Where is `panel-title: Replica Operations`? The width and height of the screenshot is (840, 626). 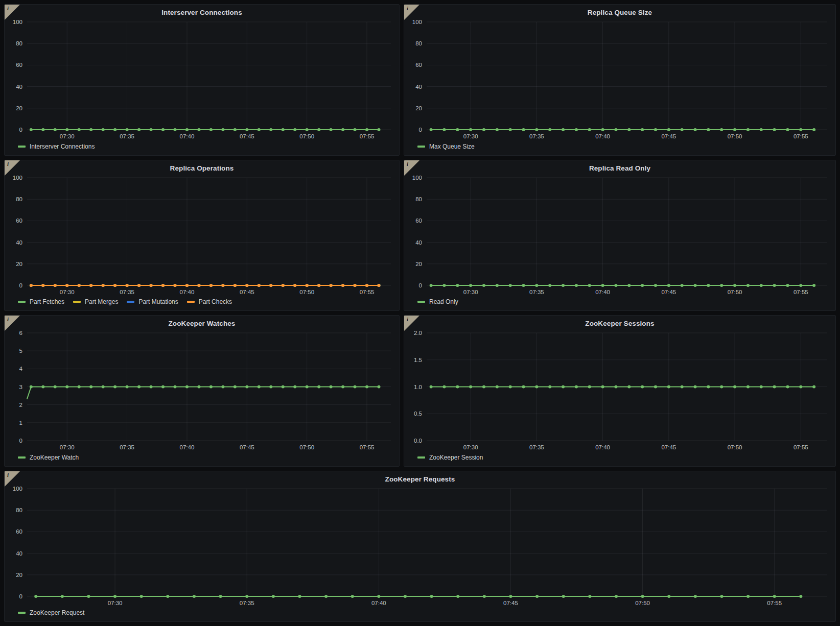
panel-title: Replica Operations is located at coordinates (202, 167).